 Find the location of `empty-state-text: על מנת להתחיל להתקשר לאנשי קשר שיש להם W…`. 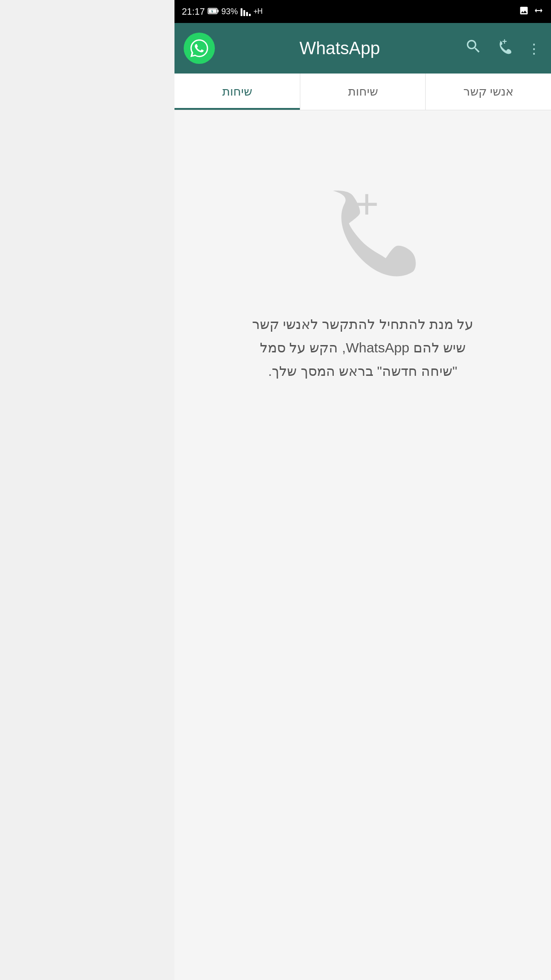

empty-state-text: על מנת להתחיל להתקשר לאנשי קשר שיש להם W… is located at coordinates (363, 347).